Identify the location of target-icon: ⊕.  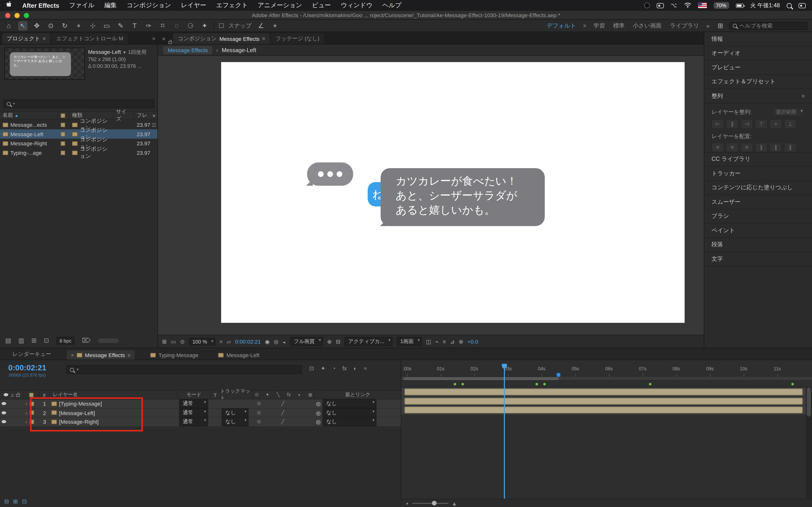
(329, 341).